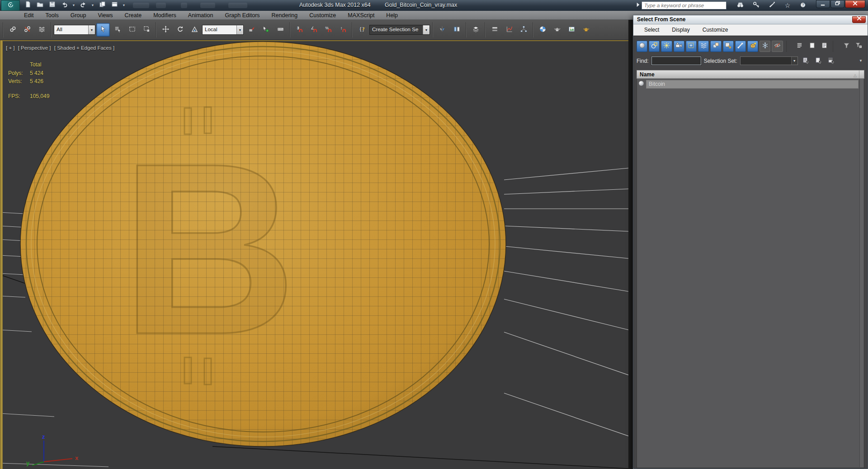 Image resolution: width=868 pixels, height=469 pixels. What do you see at coordinates (777, 46) in the screenshot?
I see `display-hidden-objects-button` at bounding box center [777, 46].